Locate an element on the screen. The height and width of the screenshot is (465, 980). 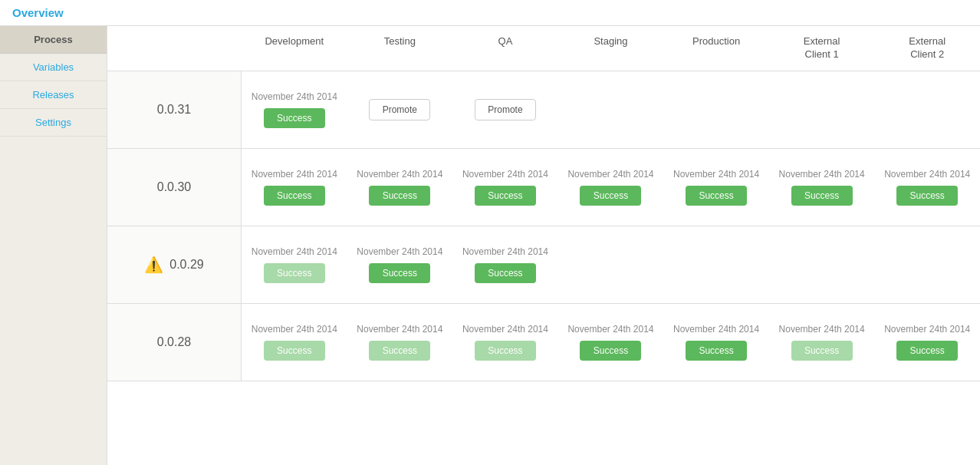
sidebar-item-settings: Settings is located at coordinates (54, 123).